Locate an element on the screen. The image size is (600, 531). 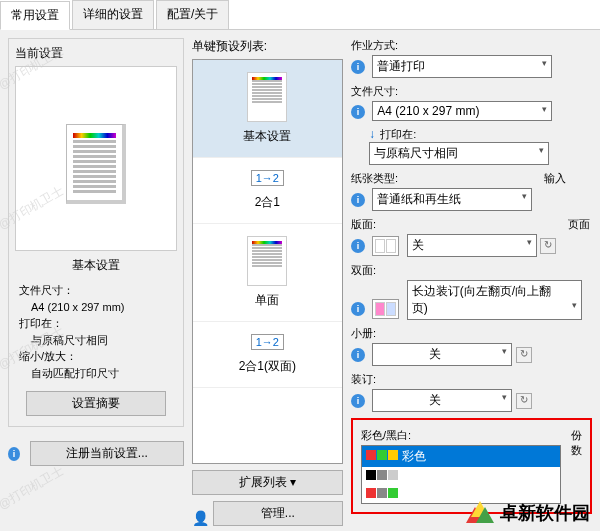
booklet-label: 小册: is located at coordinates (472, 334).